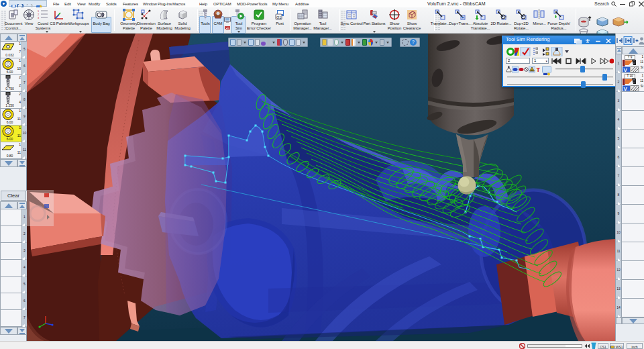  Describe the element at coordinates (39, 17) in the screenshot. I see `svg-text: 3` at that location.